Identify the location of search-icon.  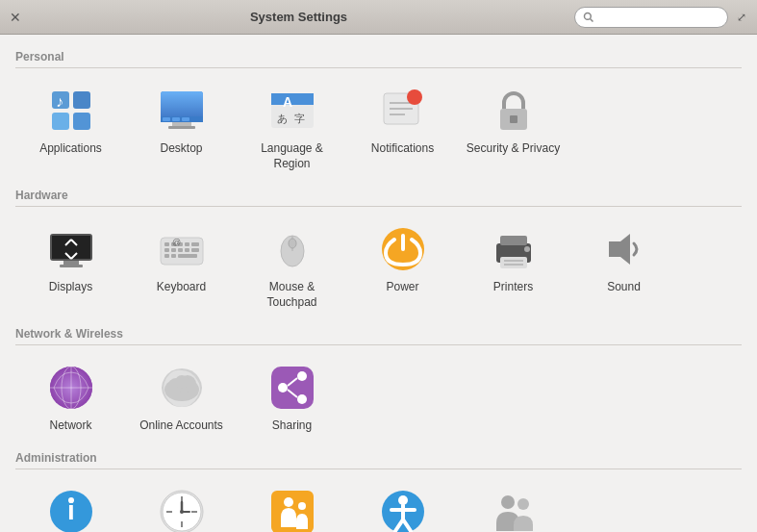
(589, 17).